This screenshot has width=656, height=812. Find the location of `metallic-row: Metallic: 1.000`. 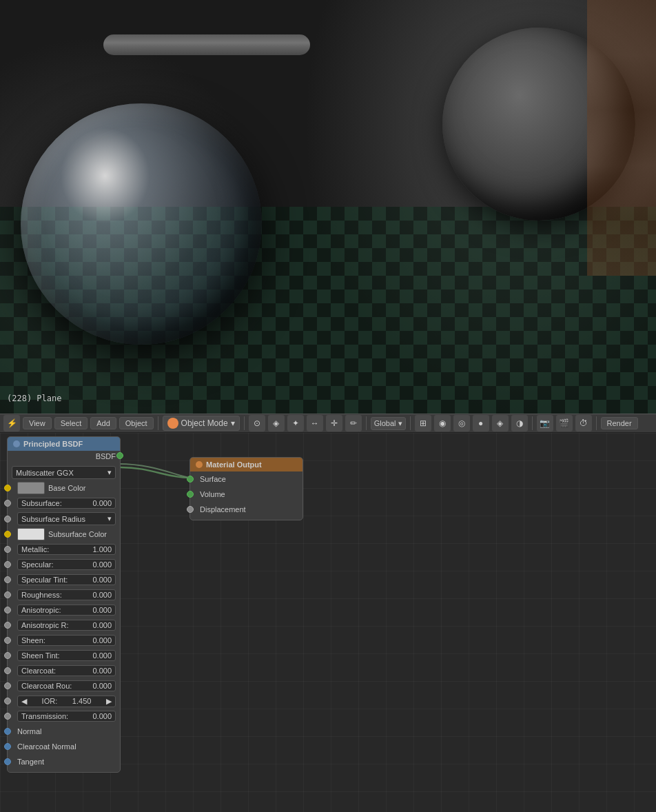

metallic-row: Metallic: 1.000 is located at coordinates (63, 549).